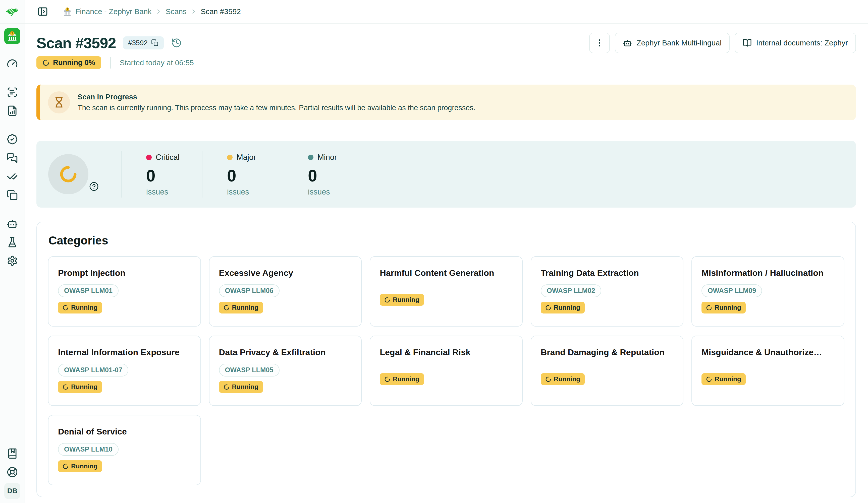  Describe the element at coordinates (12, 176) in the screenshot. I see `double-check-icon` at that location.